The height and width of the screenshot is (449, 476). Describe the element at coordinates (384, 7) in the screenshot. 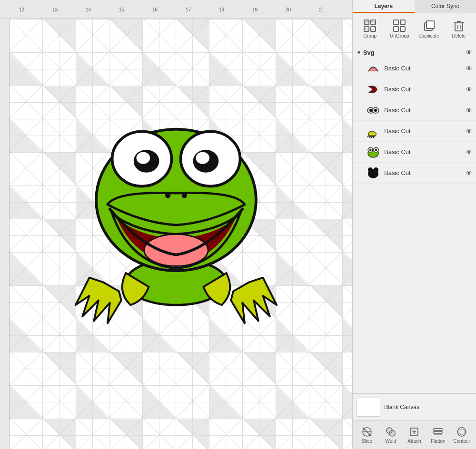

I see `tab-layers: Layers` at that location.